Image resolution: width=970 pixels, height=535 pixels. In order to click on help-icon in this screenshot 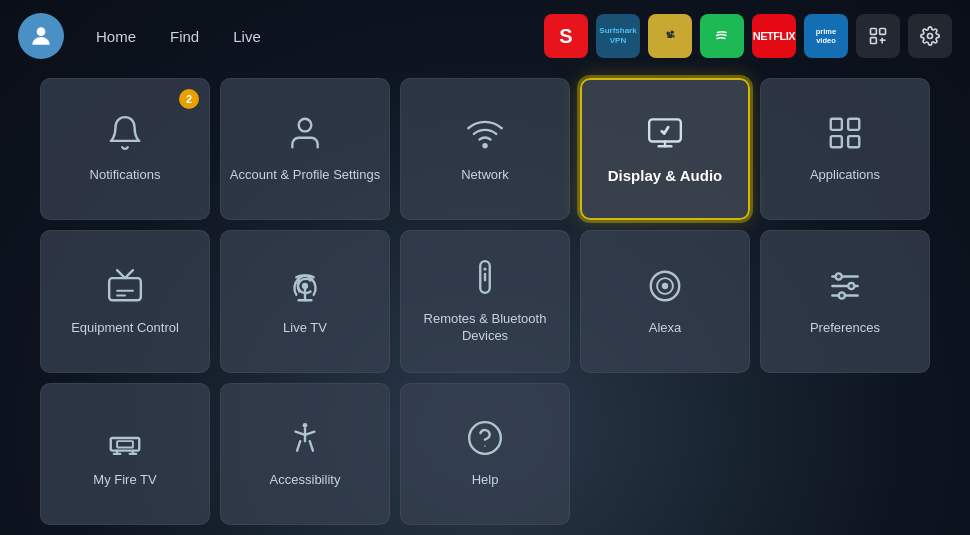, I will do `click(485, 440)`.